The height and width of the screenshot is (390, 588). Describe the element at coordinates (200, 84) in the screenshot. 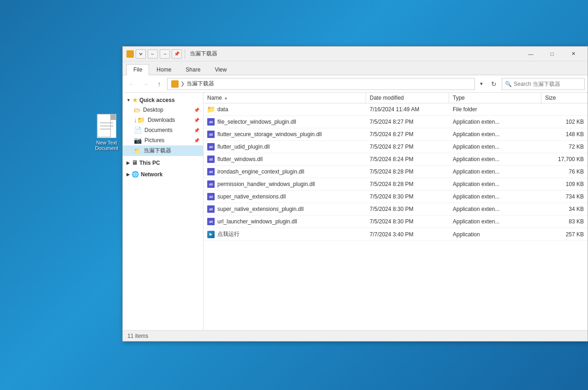

I see `address-path: 当漏下载器` at that location.